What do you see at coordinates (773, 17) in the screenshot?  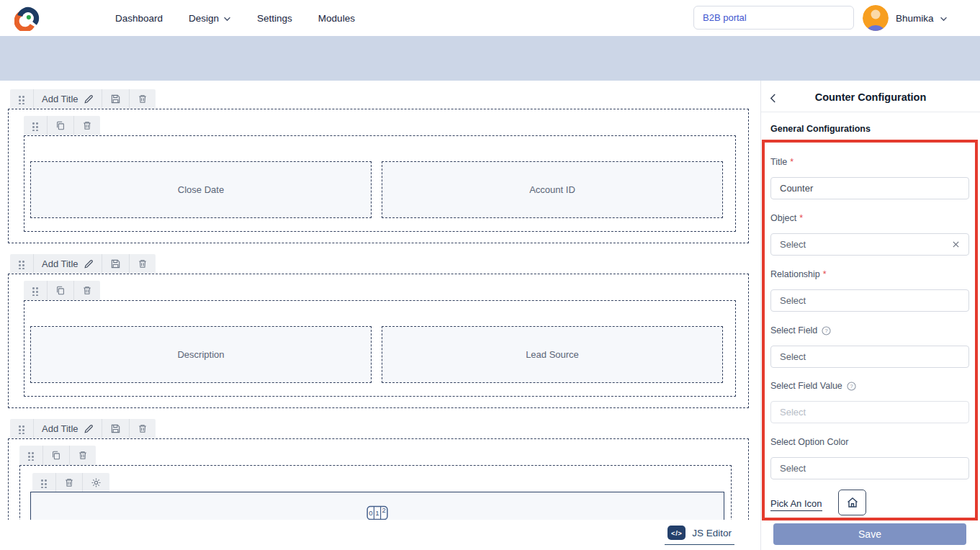 I see `portal-search-input` at bounding box center [773, 17].